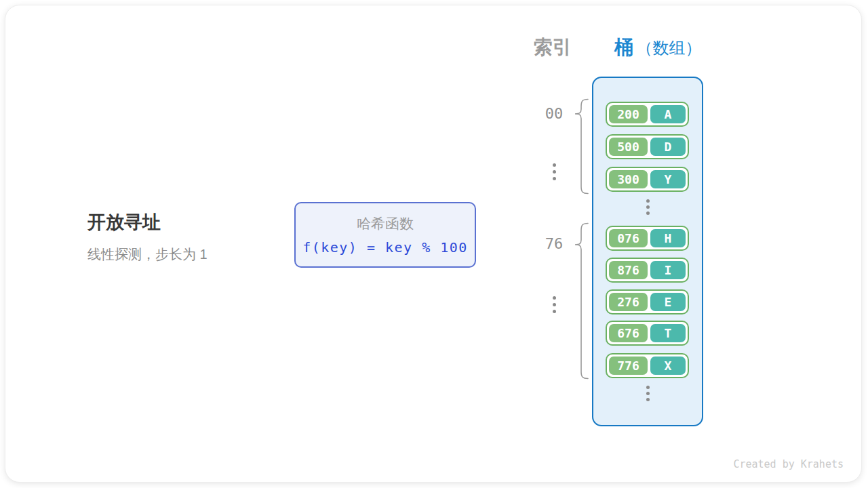 Image resolution: width=868 pixels, height=488 pixels. What do you see at coordinates (647, 239) in the screenshot?
I see `bucket-entry: 076 H` at bounding box center [647, 239].